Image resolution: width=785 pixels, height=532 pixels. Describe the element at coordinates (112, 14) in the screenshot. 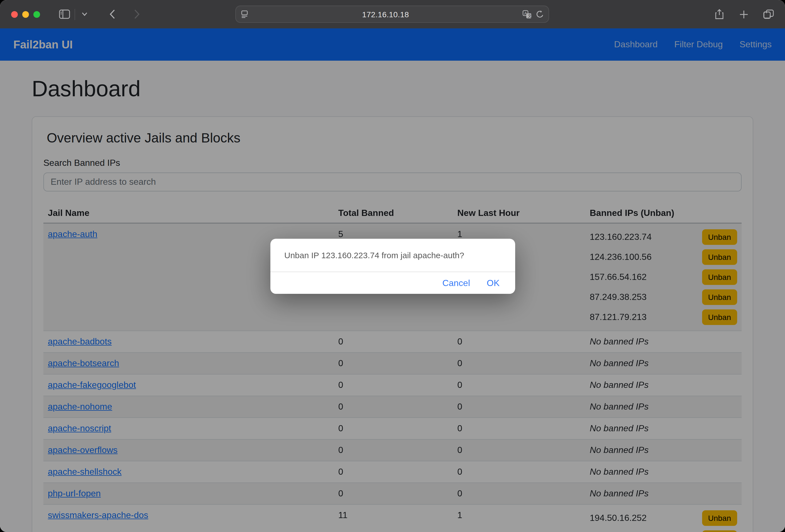

I see `back-icon` at that location.